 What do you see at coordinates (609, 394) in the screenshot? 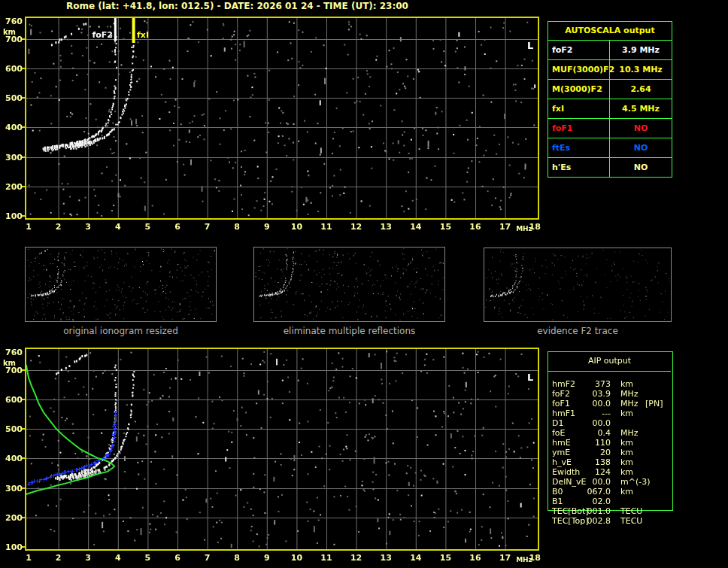
I see `aip-row-foF2: foF203.9MHz` at bounding box center [609, 394].